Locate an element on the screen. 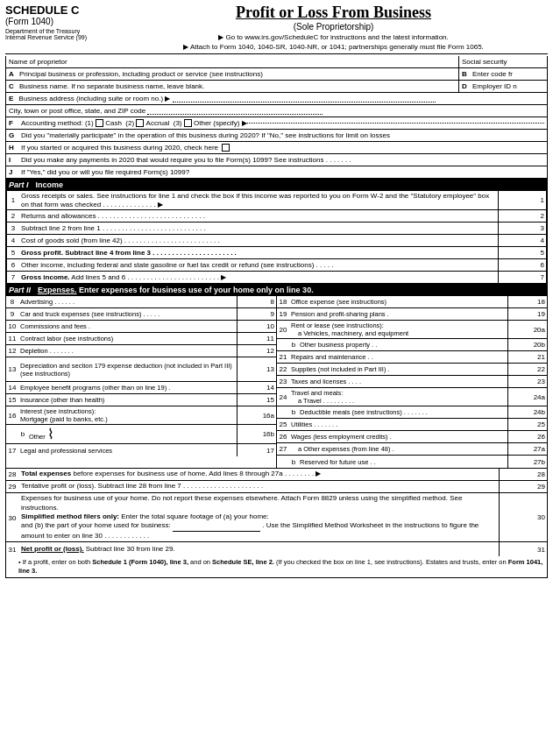  part2-title: Expenses. Enter expenses for business us… is located at coordinates (175, 290).